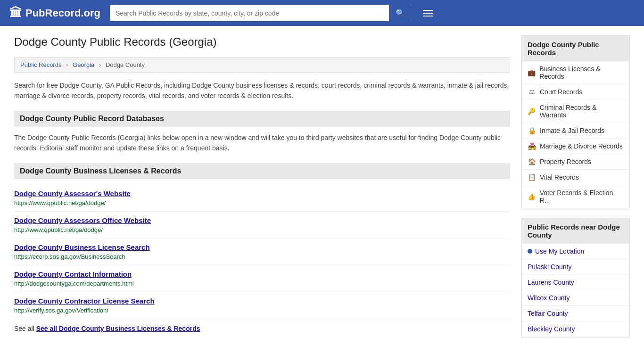 This screenshot has height=362, width=644. I want to click on sidebar-item-label: Criminal Records & Warrants, so click(582, 111).